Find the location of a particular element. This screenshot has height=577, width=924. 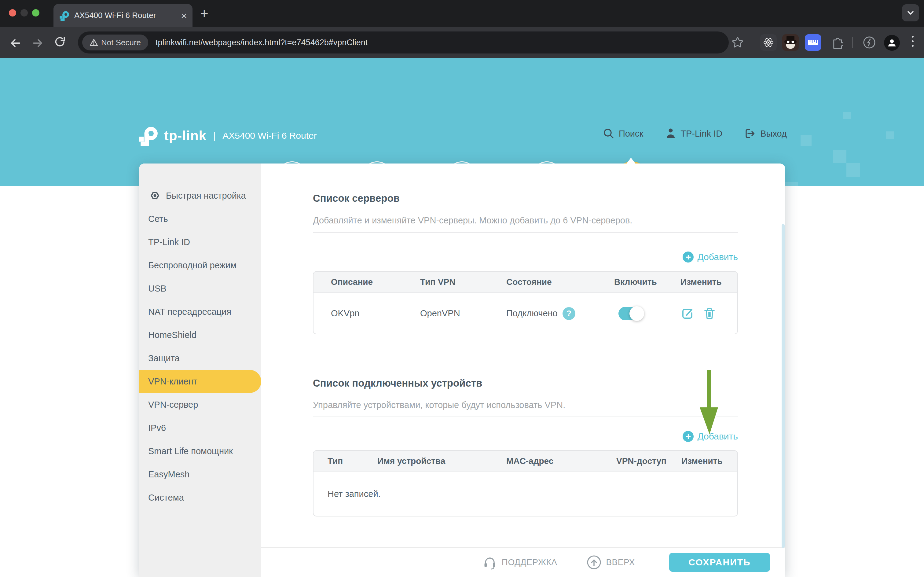

not-secure-chip: Not Secure is located at coordinates (115, 42).